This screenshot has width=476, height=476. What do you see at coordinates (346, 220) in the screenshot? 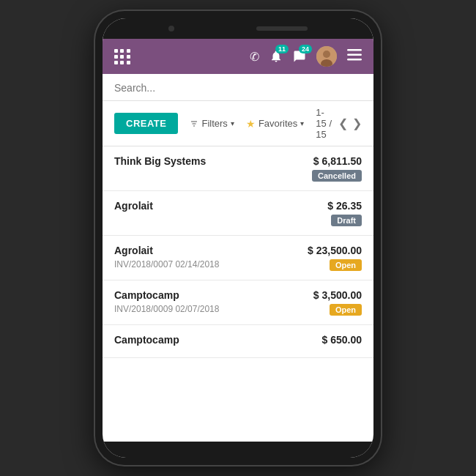
I see `status-badge: Draft` at bounding box center [346, 220].